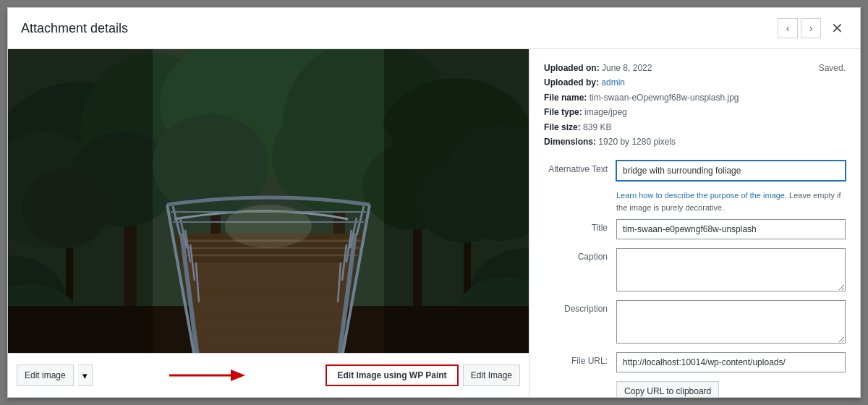 The width and height of the screenshot is (868, 405). What do you see at coordinates (210, 375) in the screenshot?
I see `arrow-container` at bounding box center [210, 375].